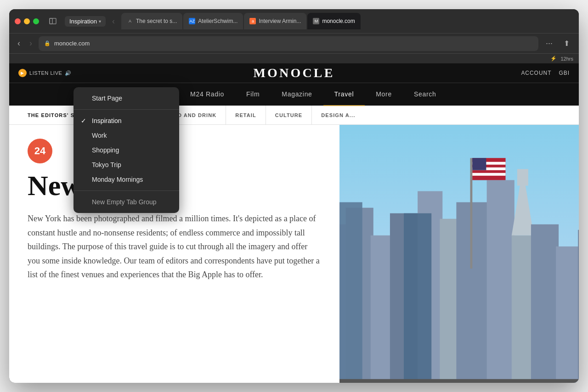 The height and width of the screenshot is (392, 588). Describe the element at coordinates (213, 21) in the screenshot. I see `tab-atelier: AZ AtelierSchwim...` at that location.